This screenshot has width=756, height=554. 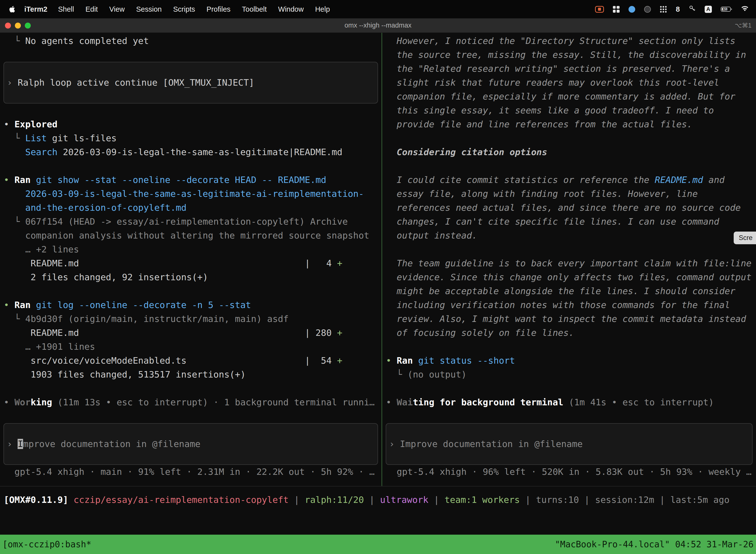 I want to click on app-icon-blue, so click(x=632, y=9).